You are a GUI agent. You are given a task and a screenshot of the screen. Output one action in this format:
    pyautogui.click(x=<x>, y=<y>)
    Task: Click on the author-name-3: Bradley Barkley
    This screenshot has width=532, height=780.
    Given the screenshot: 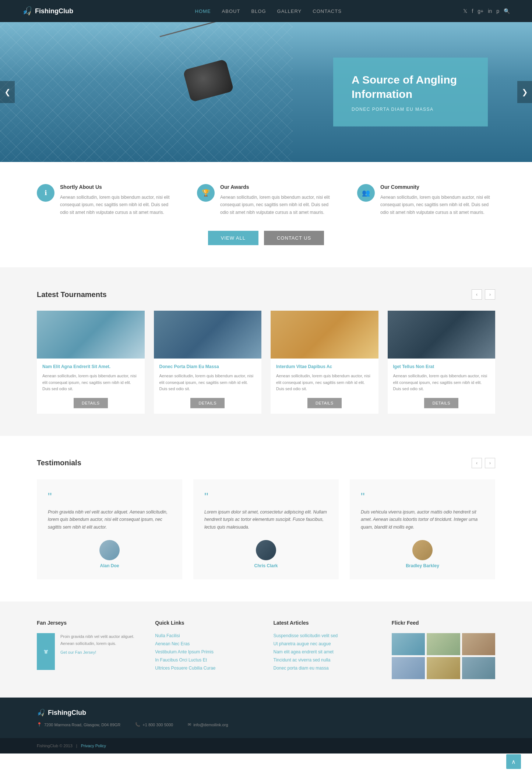 What is the action you would take?
    pyautogui.click(x=423, y=566)
    